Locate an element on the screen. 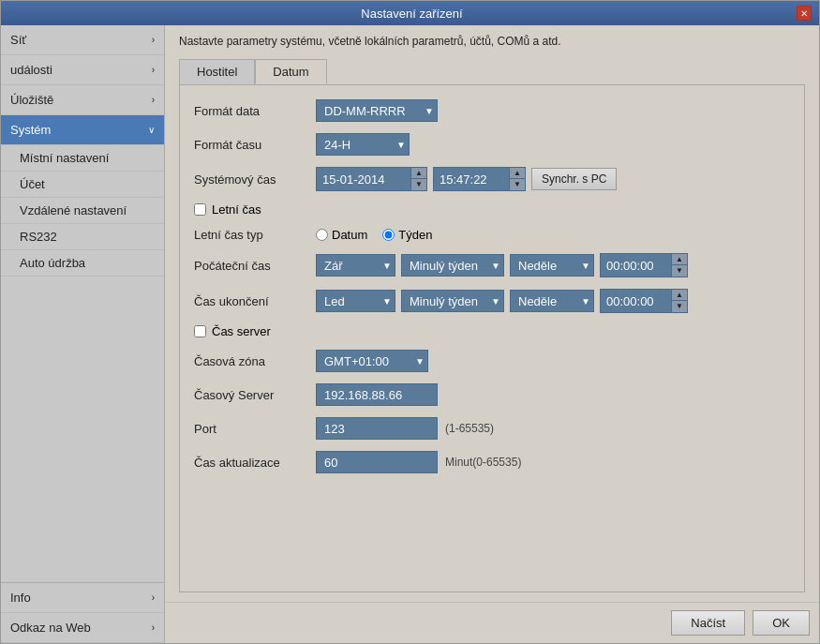 This screenshot has height=644, width=820. tab-hostitel: Hostitel is located at coordinates (217, 71).